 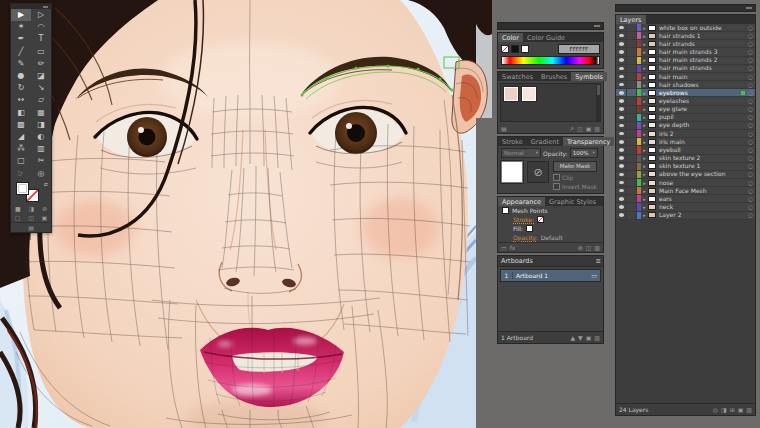 I want to click on gradient-button: ◨, so click(x=31, y=208).